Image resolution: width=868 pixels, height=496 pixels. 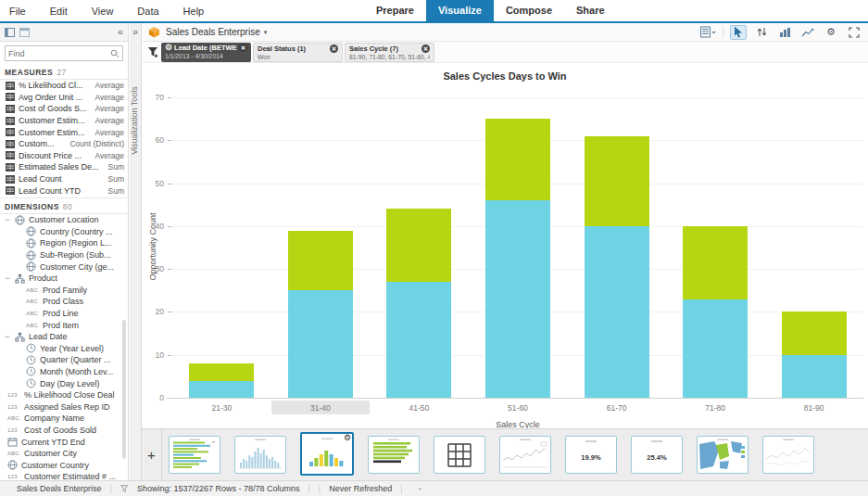 What do you see at coordinates (154, 52) in the screenshot?
I see `add-filter-icon` at bounding box center [154, 52].